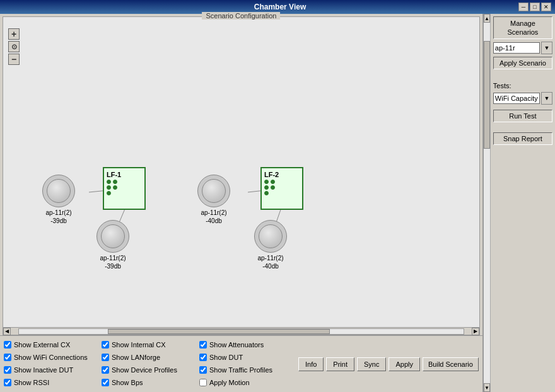 The height and width of the screenshot is (392, 555). Describe the element at coordinates (14, 47) in the screenshot. I see `zoom-controls: + ⊙ −` at that location.